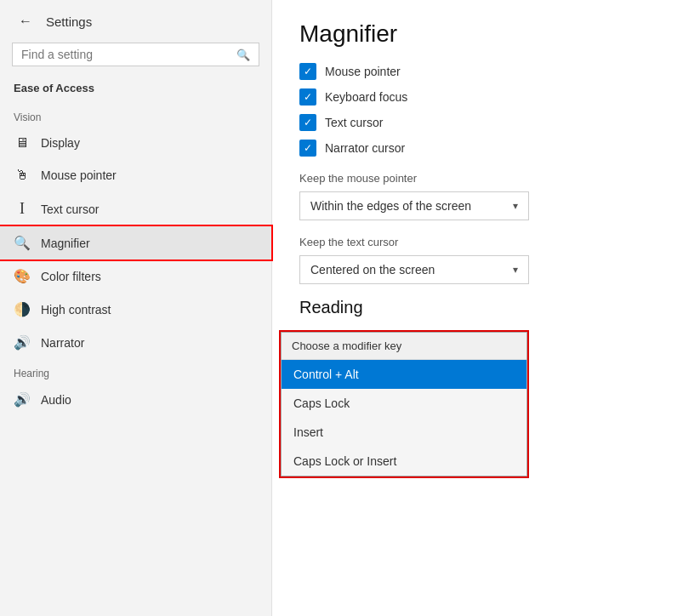  I want to click on sidebar-item-display: 🖥 Display, so click(136, 143).